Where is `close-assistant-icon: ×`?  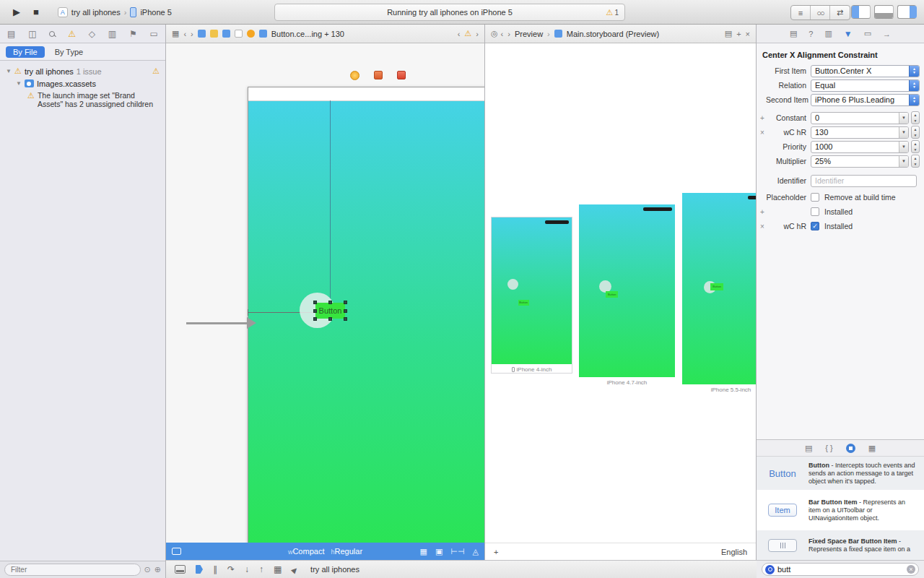 close-assistant-icon: × is located at coordinates (748, 34).